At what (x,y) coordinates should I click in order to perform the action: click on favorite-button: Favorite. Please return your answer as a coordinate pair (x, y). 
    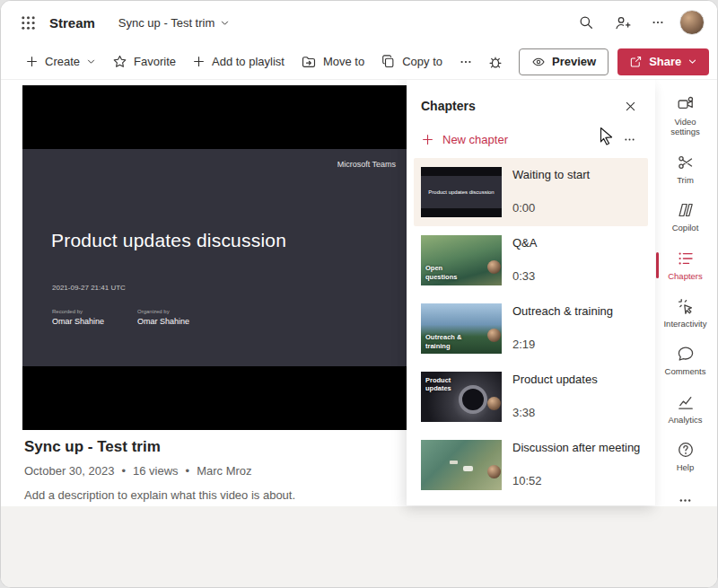
    Looking at the image, I should click on (144, 61).